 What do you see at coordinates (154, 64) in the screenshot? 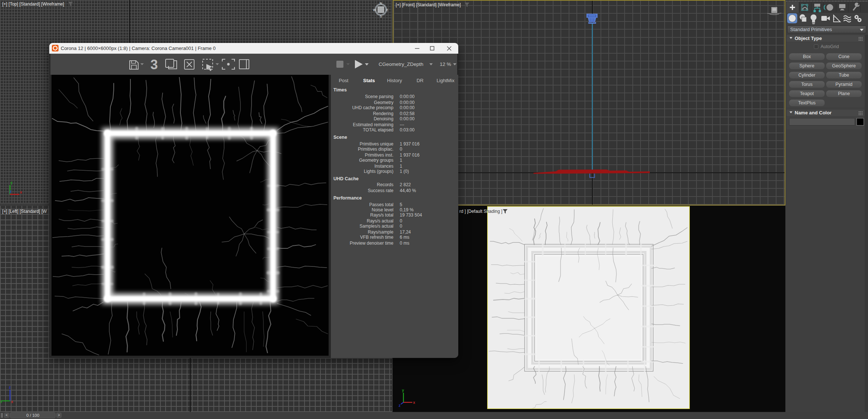
I see `svg-text: 3` at bounding box center [154, 64].